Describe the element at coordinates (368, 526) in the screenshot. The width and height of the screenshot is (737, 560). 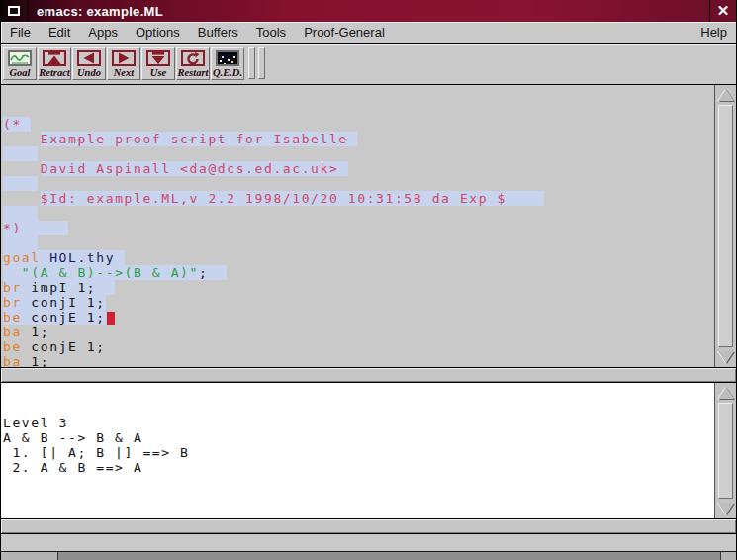
I see `modeline-goals: --**-XEmacs: *Inferior isabelle-goals* (…` at that location.